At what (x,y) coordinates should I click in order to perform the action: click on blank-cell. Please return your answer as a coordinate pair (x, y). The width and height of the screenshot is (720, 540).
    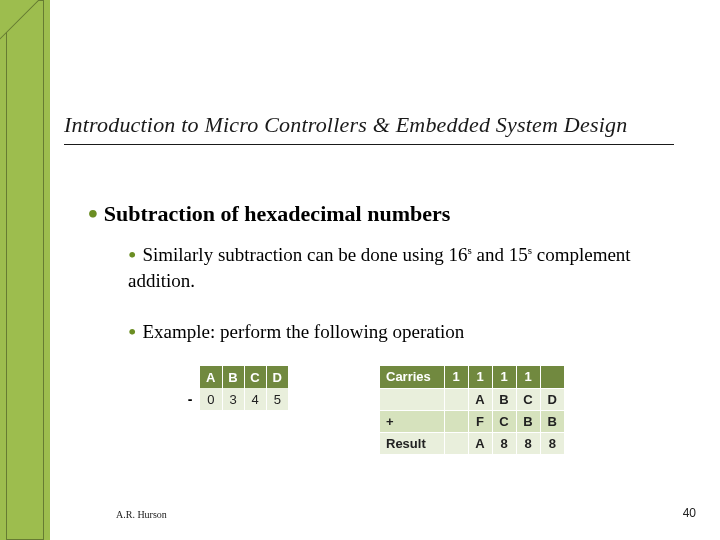
    Looking at the image, I should click on (190, 377).